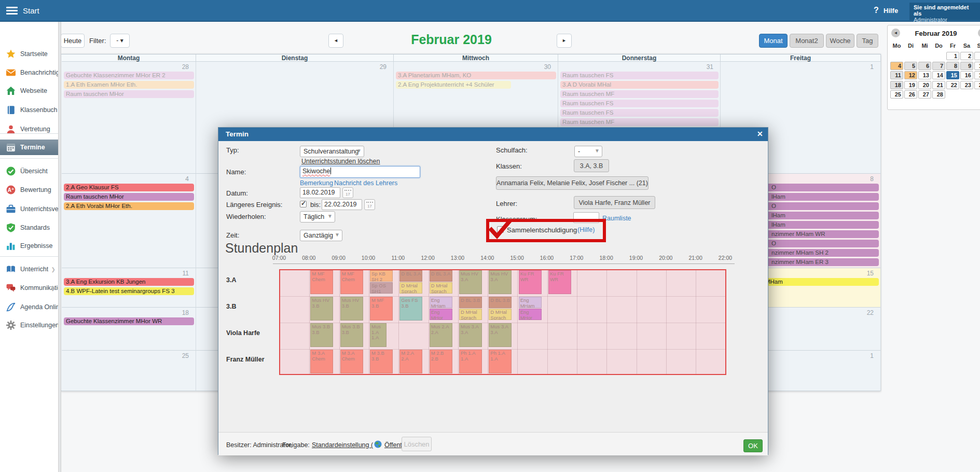 The image size is (980, 472). What do you see at coordinates (316, 183) in the screenshot?
I see `bemerkung-link: Bemerkung` at bounding box center [316, 183].